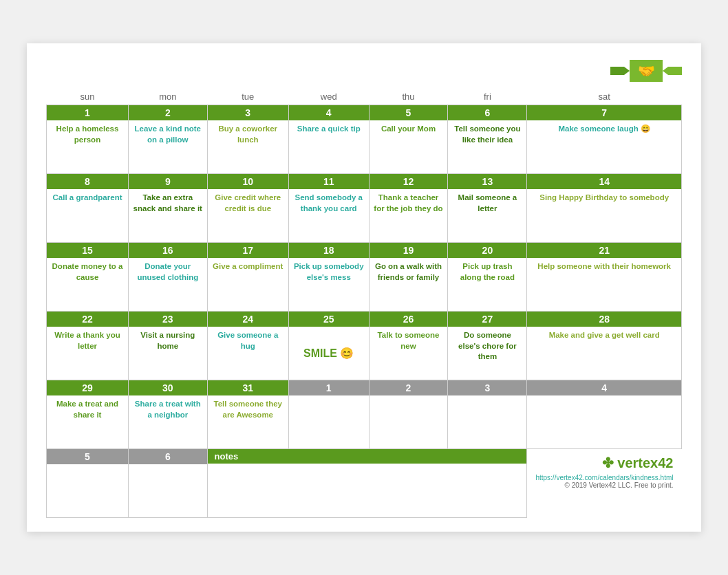  I want to click on table-row: 1, so click(329, 415).